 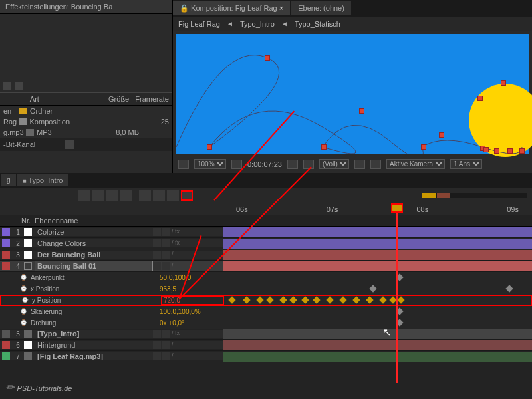 What do you see at coordinates (28, 221) in the screenshot?
I see `col-number: Nr.` at bounding box center [28, 221].